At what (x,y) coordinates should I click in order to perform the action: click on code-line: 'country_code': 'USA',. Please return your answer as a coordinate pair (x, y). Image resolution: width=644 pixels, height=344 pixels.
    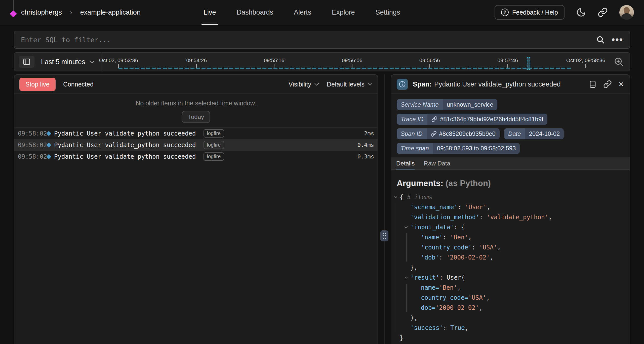
    Looking at the image, I should click on (511, 247).